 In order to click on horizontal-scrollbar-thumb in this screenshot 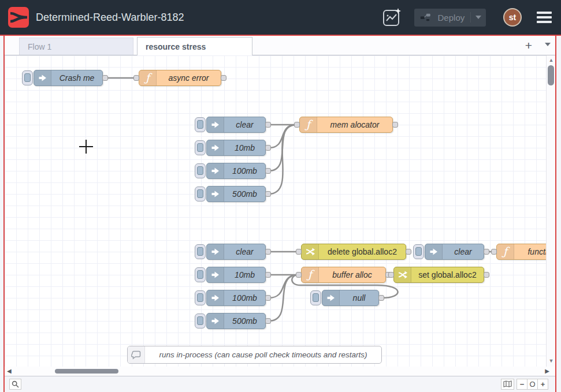, I will do `click(87, 371)`.